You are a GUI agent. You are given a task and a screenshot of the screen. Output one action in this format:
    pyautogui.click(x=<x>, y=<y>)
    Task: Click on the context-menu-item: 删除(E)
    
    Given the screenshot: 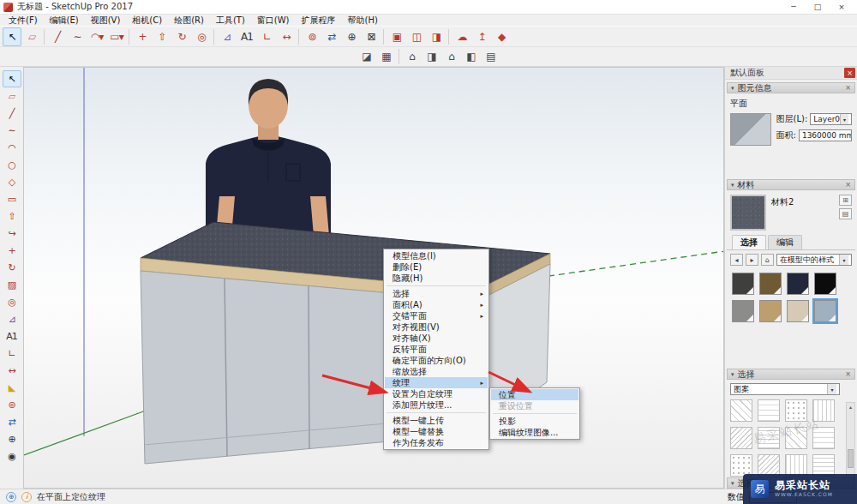 What is the action you would take?
    pyautogui.click(x=436, y=267)
    